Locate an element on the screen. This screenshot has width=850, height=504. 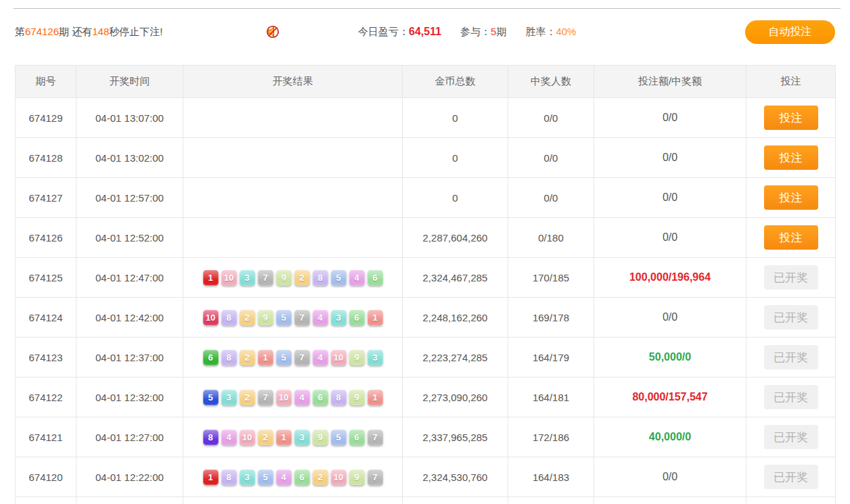
period-cell: 674126 is located at coordinates (46, 238).